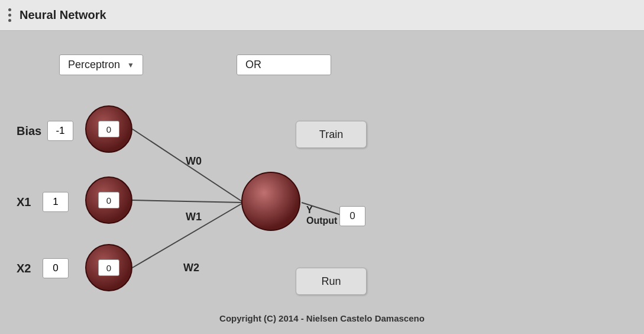 This screenshot has height=334, width=644. What do you see at coordinates (331, 134) in the screenshot?
I see `train-button: Train` at bounding box center [331, 134].